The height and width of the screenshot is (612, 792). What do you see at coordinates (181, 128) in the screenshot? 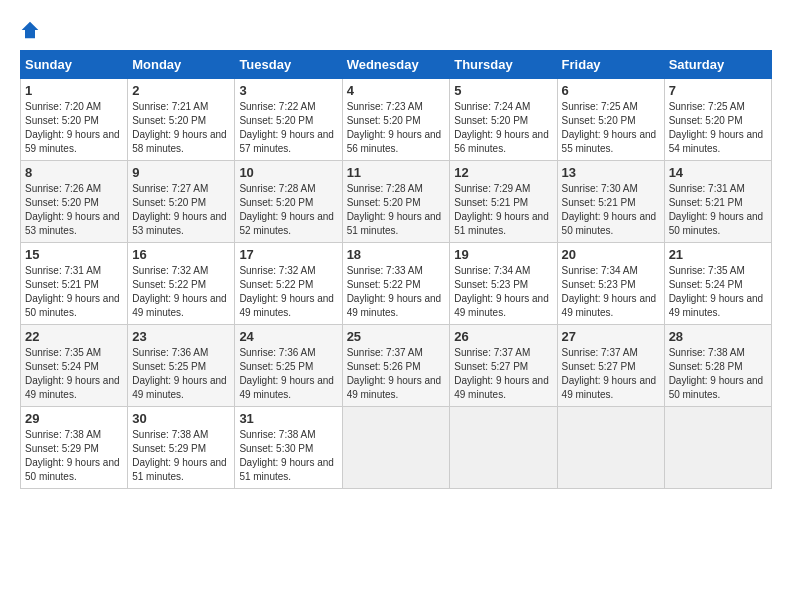
I see `day-info: Sunrise: 7:21 AMSunset: 5:20 PMDaylight:…` at bounding box center [181, 128].